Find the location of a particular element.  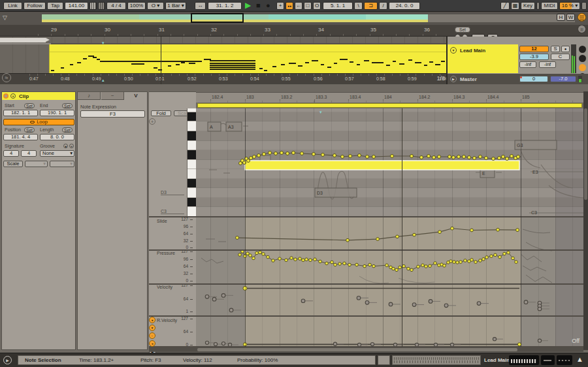

follow-playhead-button: O is located at coordinates (317, 6).